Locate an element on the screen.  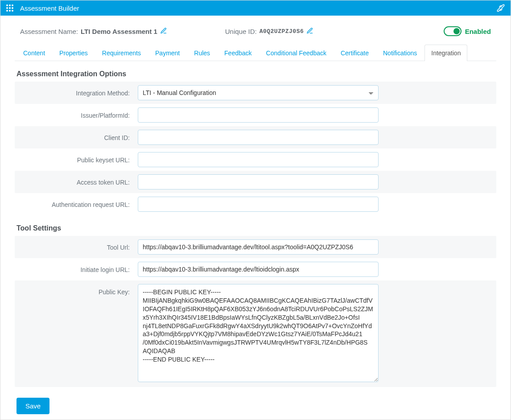
row-login-url: Initiate login URL: is located at coordinates (256, 269).